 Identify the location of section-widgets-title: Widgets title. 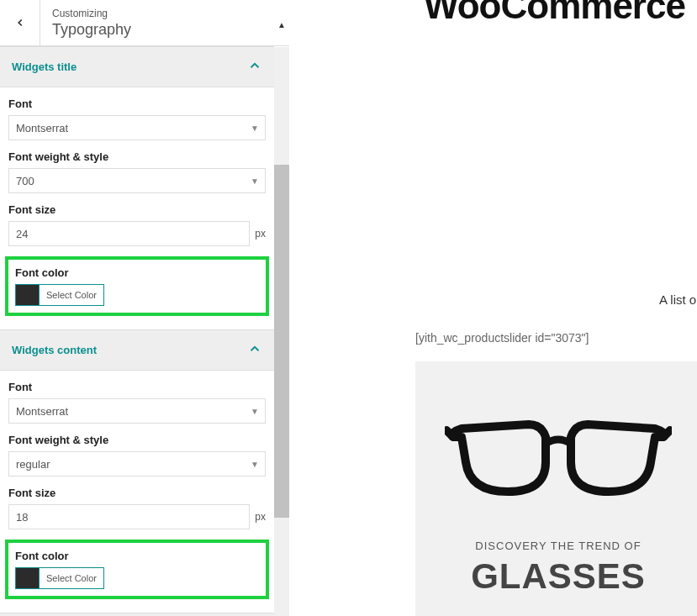
(137, 67).